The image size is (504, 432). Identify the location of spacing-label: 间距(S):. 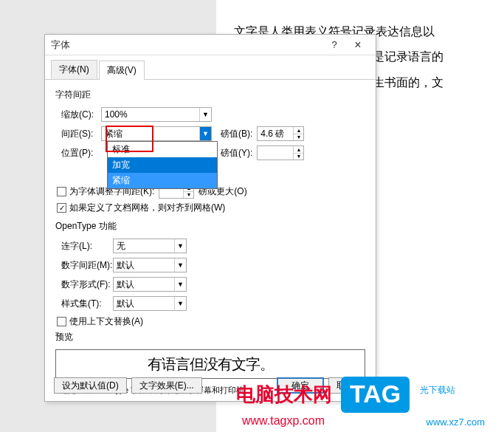
(78, 134).